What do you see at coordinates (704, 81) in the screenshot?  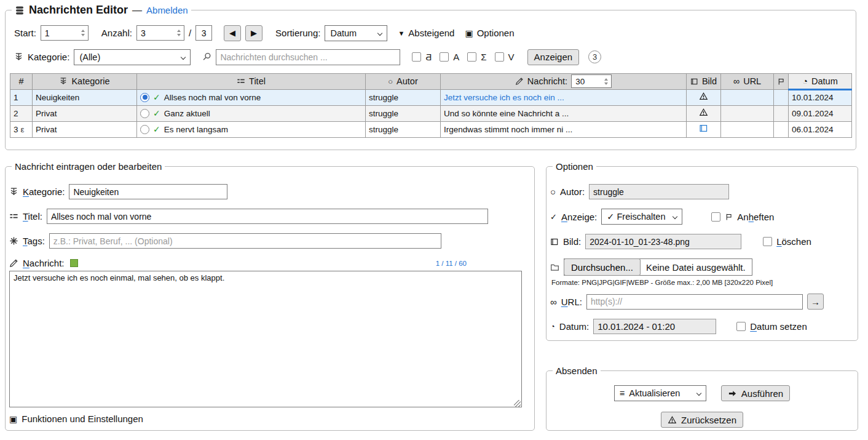 I see `col-bild: Bild` at bounding box center [704, 81].